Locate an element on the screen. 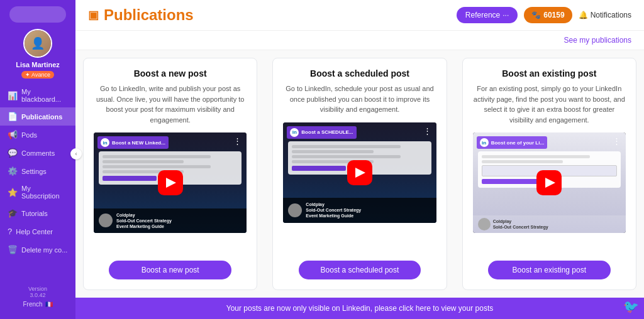 The width and height of the screenshot is (644, 319). video-content: in Boost a NEW Linked... ⋮ is located at coordinates (170, 183).